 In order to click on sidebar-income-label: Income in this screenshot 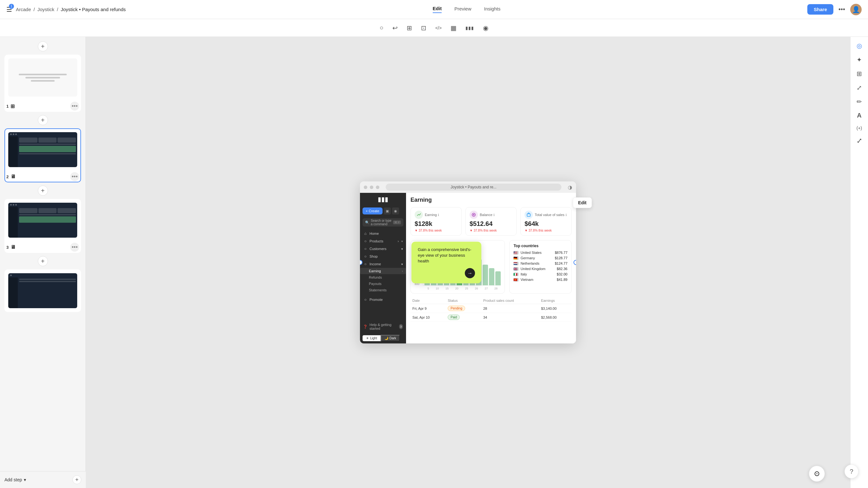, I will do `click(375, 264)`.